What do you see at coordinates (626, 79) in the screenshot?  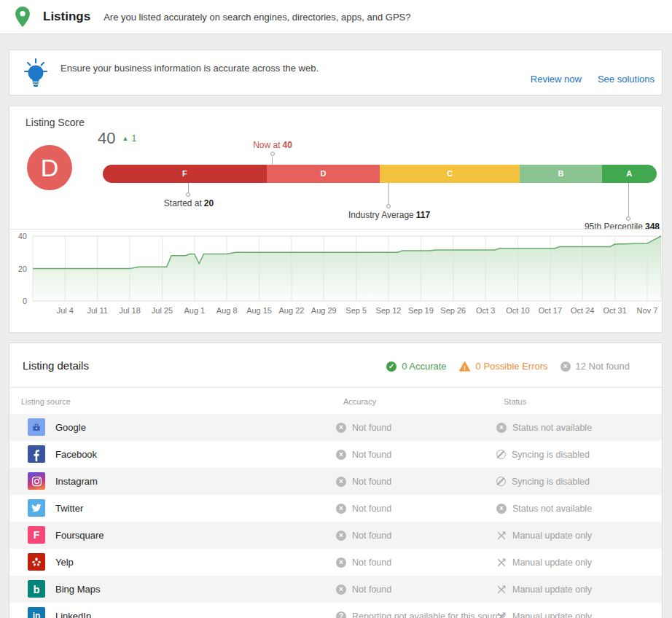 I see `see-solutions-link: See solutions` at bounding box center [626, 79].